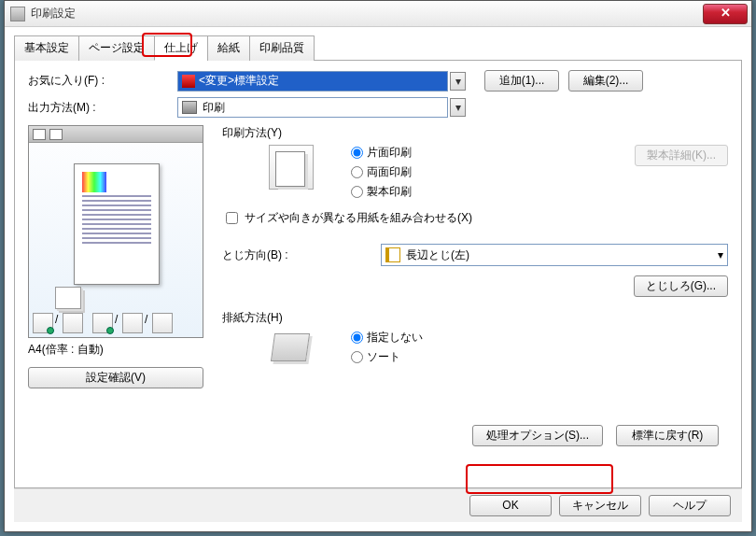  I want to click on page-thumbnail, so click(117, 224).